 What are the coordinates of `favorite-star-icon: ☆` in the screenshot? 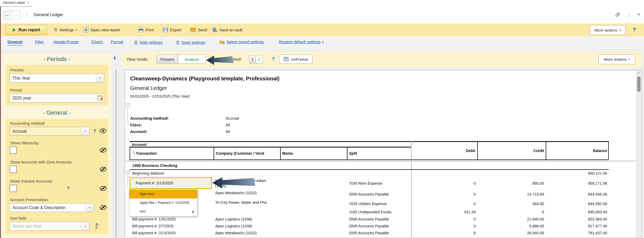 It's located at (27, 15).